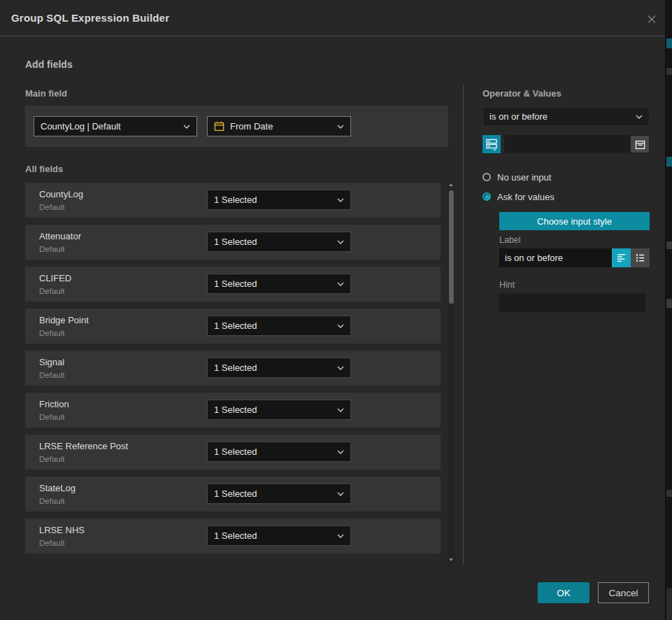  Describe the element at coordinates (233, 410) in the screenshot. I see `field-row: Friction Default 1 Selected` at that location.